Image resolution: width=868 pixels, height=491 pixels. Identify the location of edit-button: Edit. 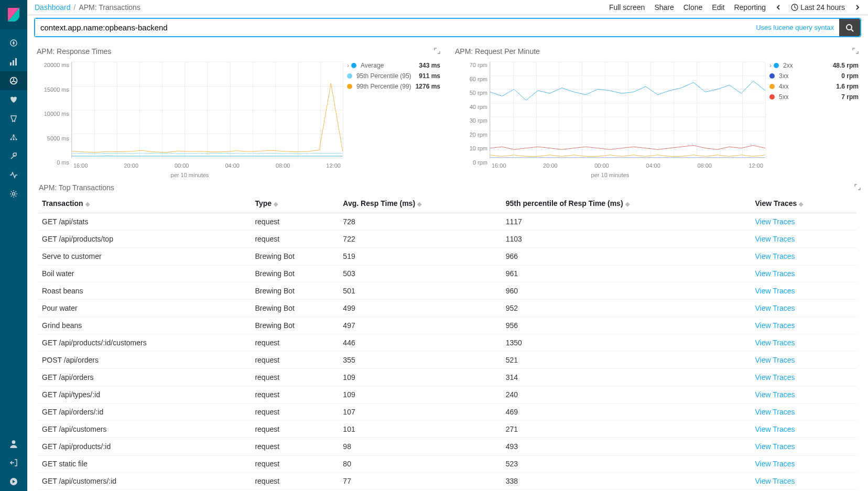
(718, 7).